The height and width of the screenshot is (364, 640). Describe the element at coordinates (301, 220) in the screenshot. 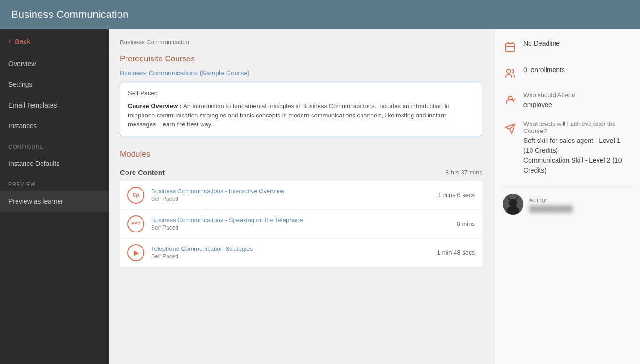

I see `module-title-2: Business Communications - Speaking on th…` at that location.